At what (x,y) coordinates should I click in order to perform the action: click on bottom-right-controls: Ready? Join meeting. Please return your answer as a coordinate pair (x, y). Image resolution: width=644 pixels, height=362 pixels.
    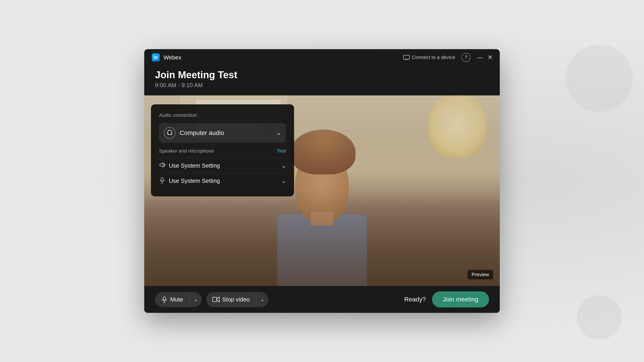
    Looking at the image, I should click on (446, 299).